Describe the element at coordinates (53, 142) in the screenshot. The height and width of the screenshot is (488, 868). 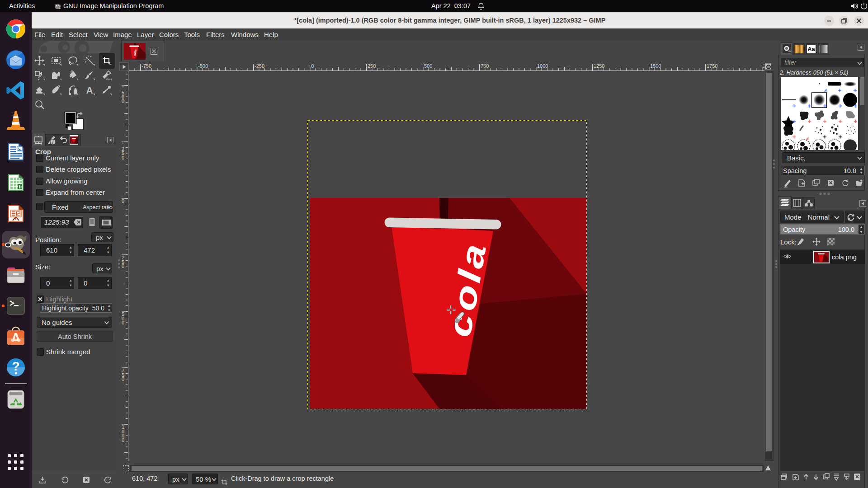
I see `svg-text: i` at that location.